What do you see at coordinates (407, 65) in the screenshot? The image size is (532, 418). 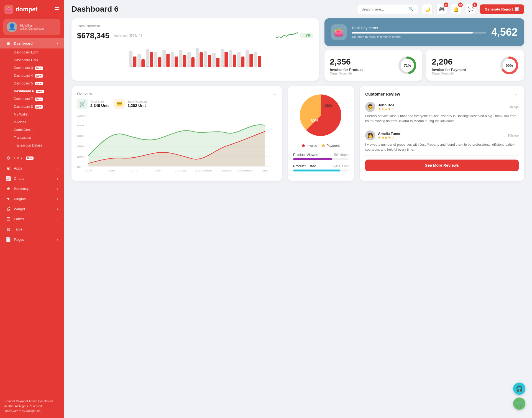 I see `donut-product-label: 71%` at bounding box center [407, 65].